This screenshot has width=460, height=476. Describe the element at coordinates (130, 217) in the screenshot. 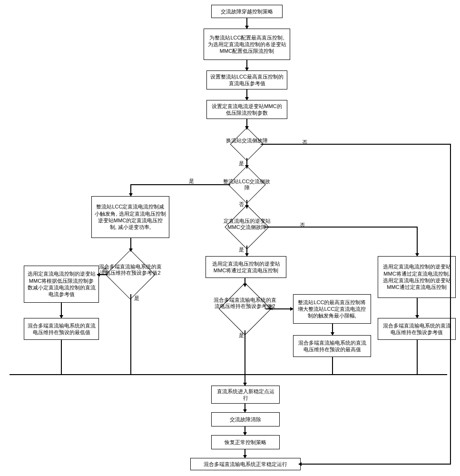

I see `text: 整流站LCC定直流电流控制减小触发角, 选用定直流电压控制逆变站MMC的定直流电…` at that location.